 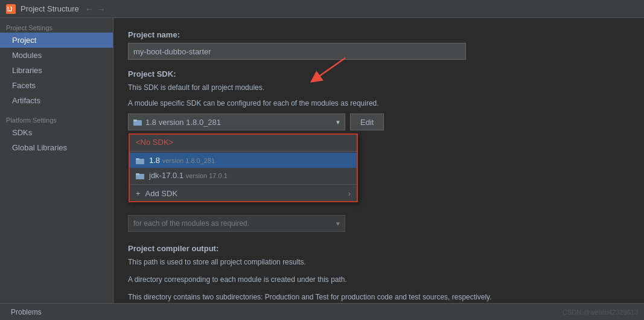 What do you see at coordinates (379, 45) in the screenshot?
I see `project-name-section: Project name:` at bounding box center [379, 45].